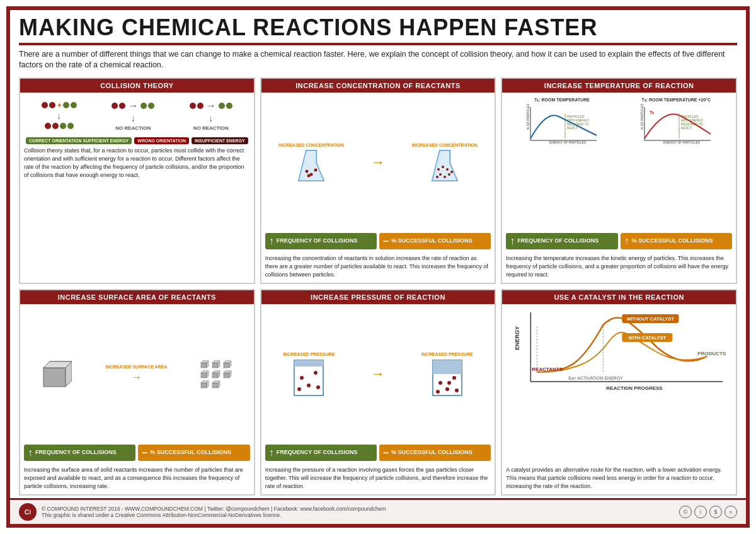  I want to click on surface-area-arrow: →, so click(136, 378).